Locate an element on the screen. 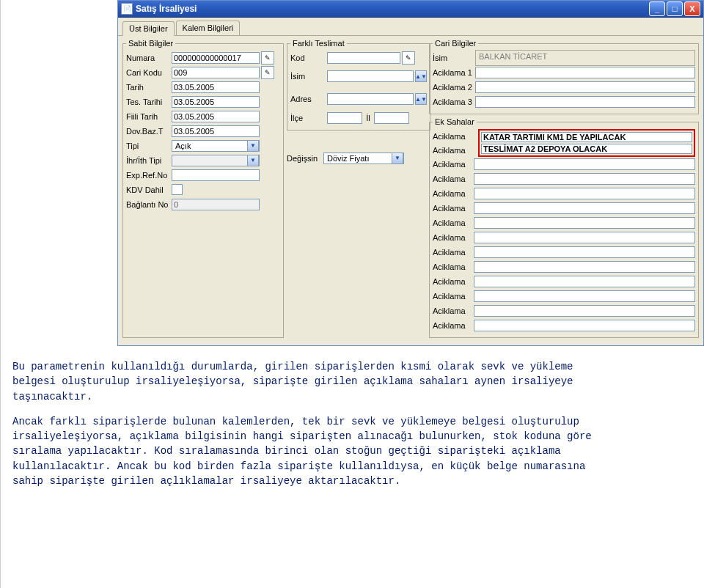 The height and width of the screenshot is (588, 704). ek-aciklama-label-5: Aciklama is located at coordinates (453, 194).